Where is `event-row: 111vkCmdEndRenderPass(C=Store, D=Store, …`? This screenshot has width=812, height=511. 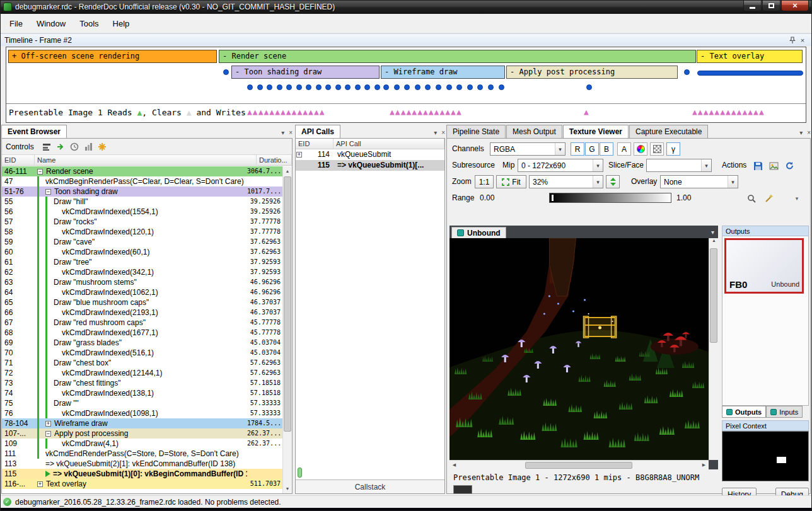 event-row: 111vkCmdEndRenderPass(C=Store, D=Store, … is located at coordinates (142, 454).